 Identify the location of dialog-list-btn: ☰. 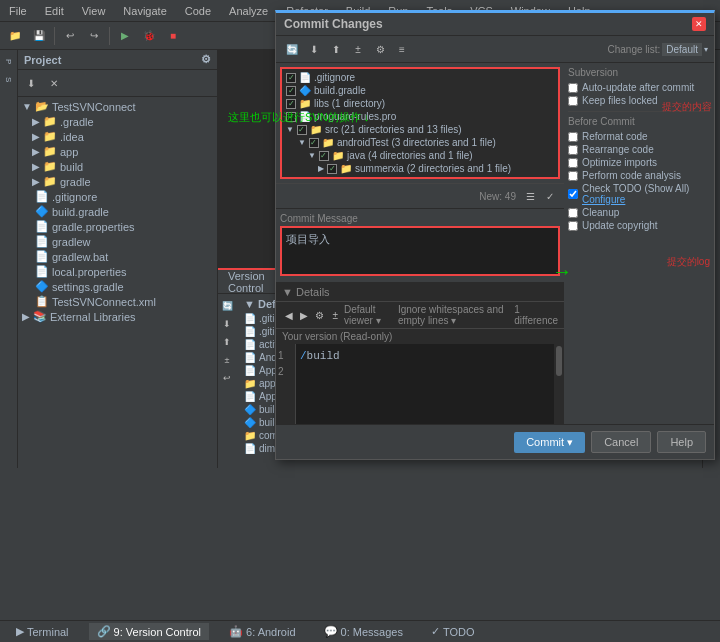
(530, 196).